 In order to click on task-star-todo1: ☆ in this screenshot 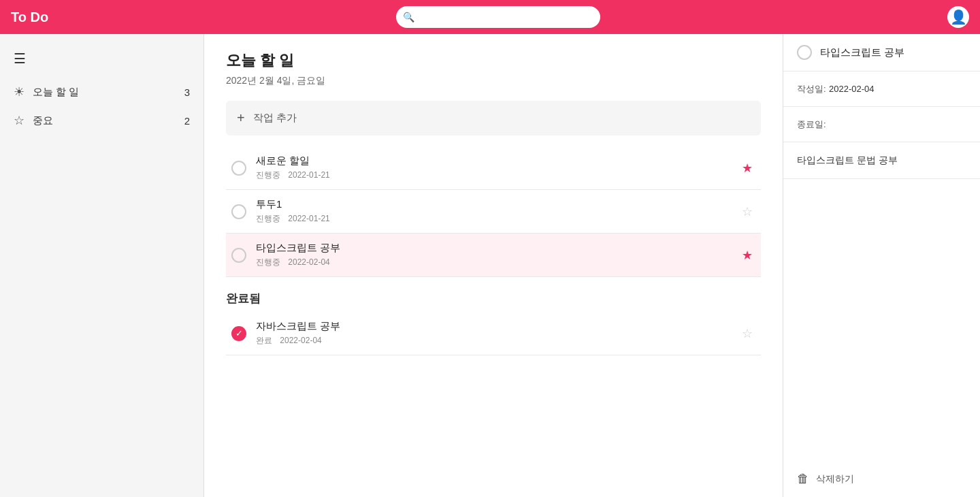, I will do `click(747, 212)`.